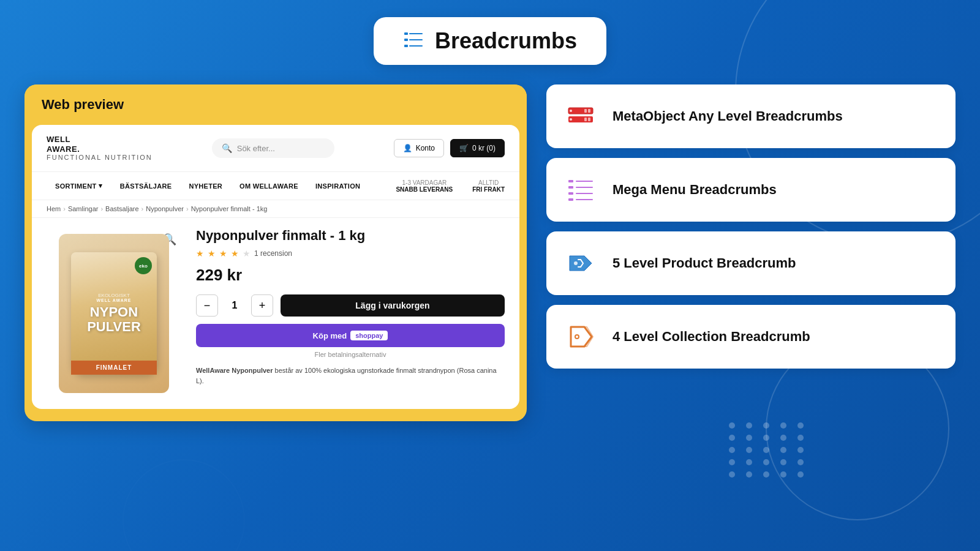  I want to click on logo-line1: WELL, so click(99, 140).